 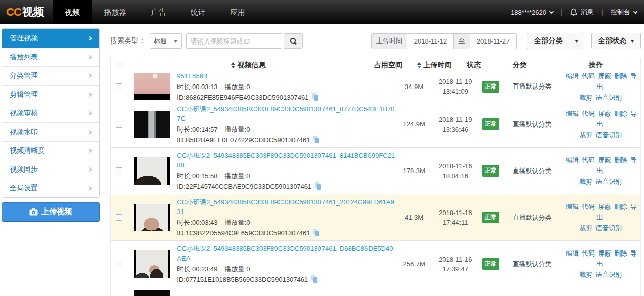 I want to click on date-from-input, so click(x=431, y=41).